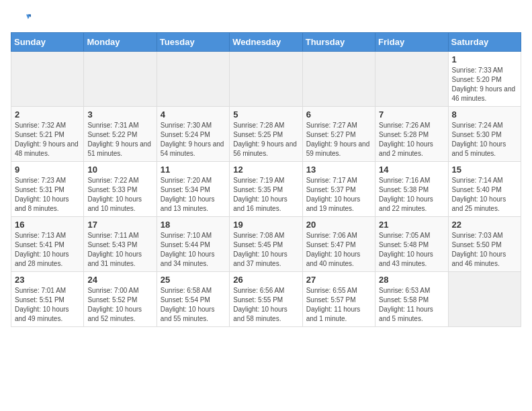 Image resolution: width=532 pixels, height=411 pixels. I want to click on day-number: 21, so click(411, 224).